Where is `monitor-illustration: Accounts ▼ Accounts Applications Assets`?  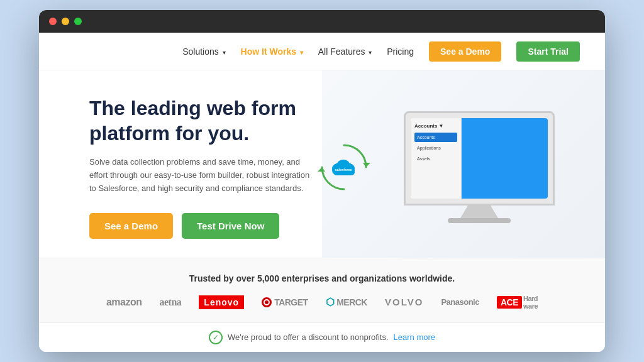 monitor-illustration: Accounts ▼ Accounts Applications Assets is located at coordinates (479, 167).